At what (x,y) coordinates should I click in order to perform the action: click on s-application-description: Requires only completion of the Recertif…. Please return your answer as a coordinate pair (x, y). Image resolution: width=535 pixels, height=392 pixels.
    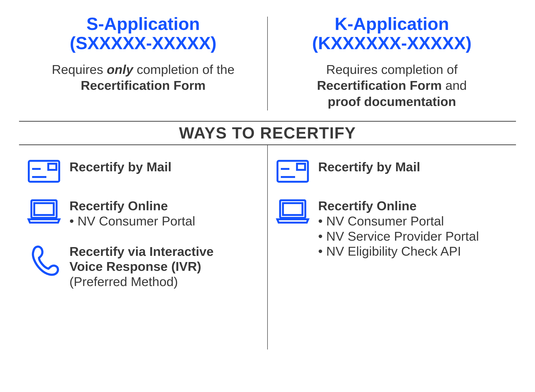
    Looking at the image, I should click on (143, 77).